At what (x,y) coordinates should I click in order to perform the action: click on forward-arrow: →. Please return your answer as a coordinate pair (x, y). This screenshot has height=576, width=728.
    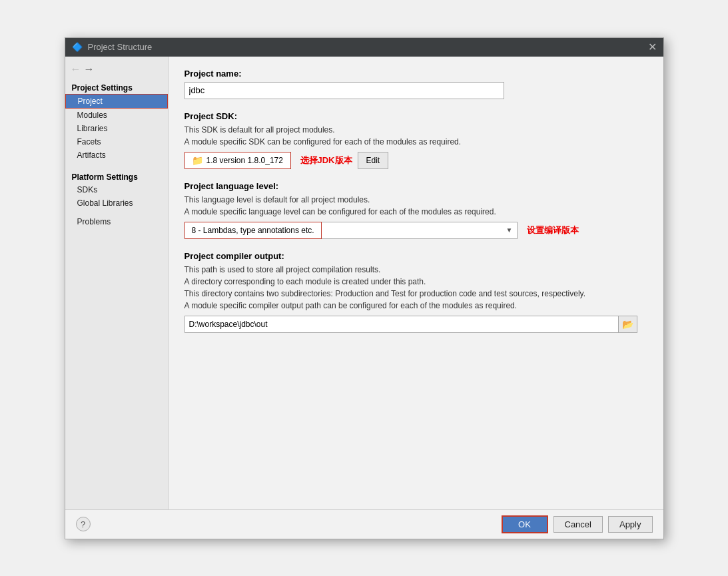
    Looking at the image, I should click on (89, 69).